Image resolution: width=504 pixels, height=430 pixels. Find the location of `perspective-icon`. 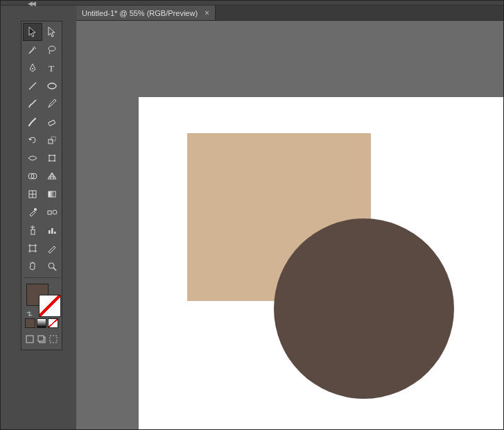

perspective-icon is located at coordinates (52, 176).